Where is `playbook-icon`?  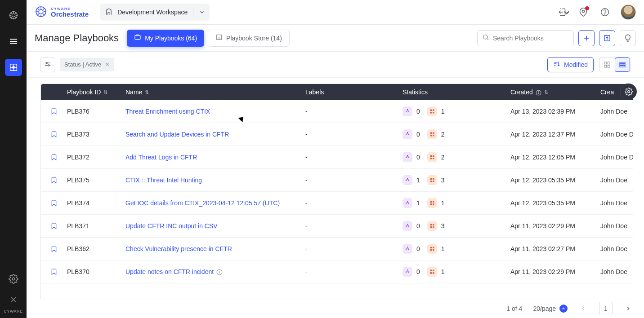 playbook-icon is located at coordinates (138, 38).